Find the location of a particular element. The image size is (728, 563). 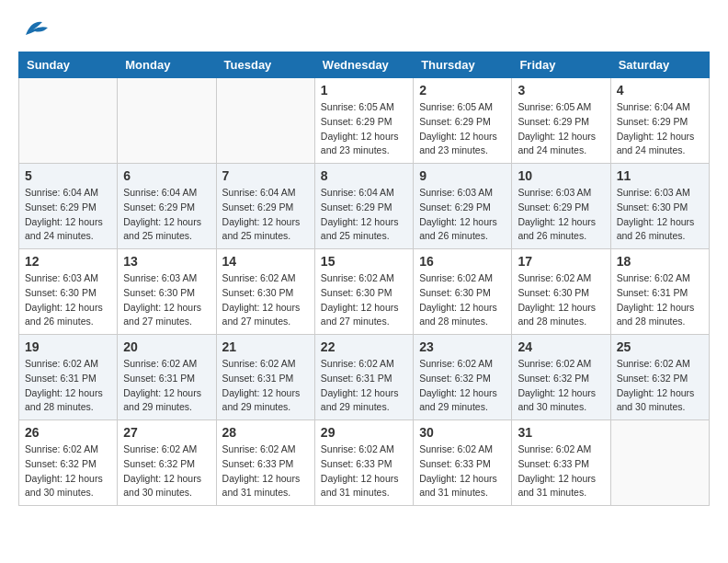

day-number: 2 is located at coordinates (462, 90).